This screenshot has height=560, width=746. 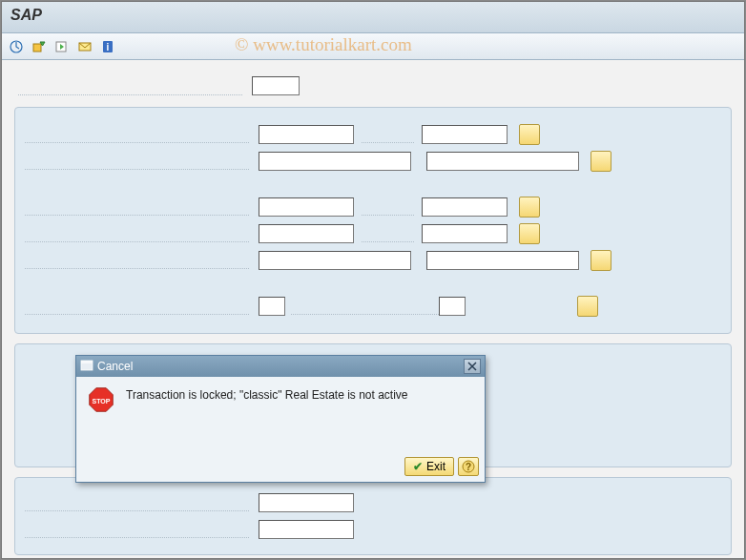 I want to click on top-field-row, so click(x=373, y=86).